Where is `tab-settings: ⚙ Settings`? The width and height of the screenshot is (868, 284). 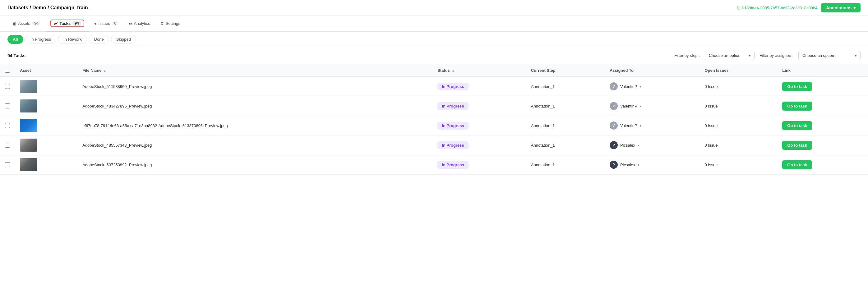 tab-settings: ⚙ Settings is located at coordinates (170, 24).